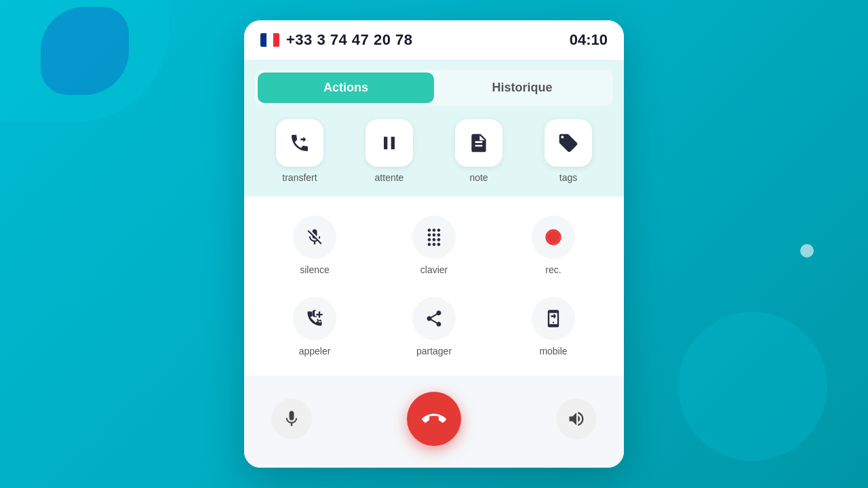 The height and width of the screenshot is (488, 868). I want to click on control-silence-button: silence, so click(315, 245).